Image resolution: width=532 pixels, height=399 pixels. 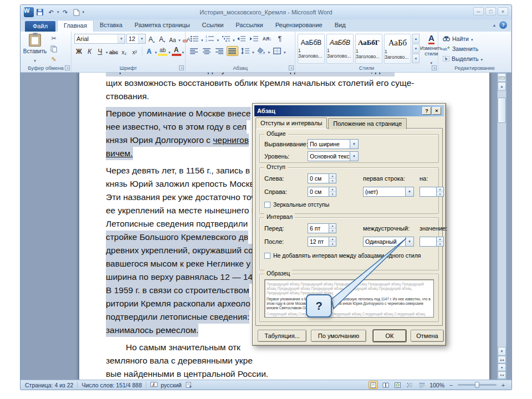 I want to click on spacing-at-spinner, so click(x=432, y=242).